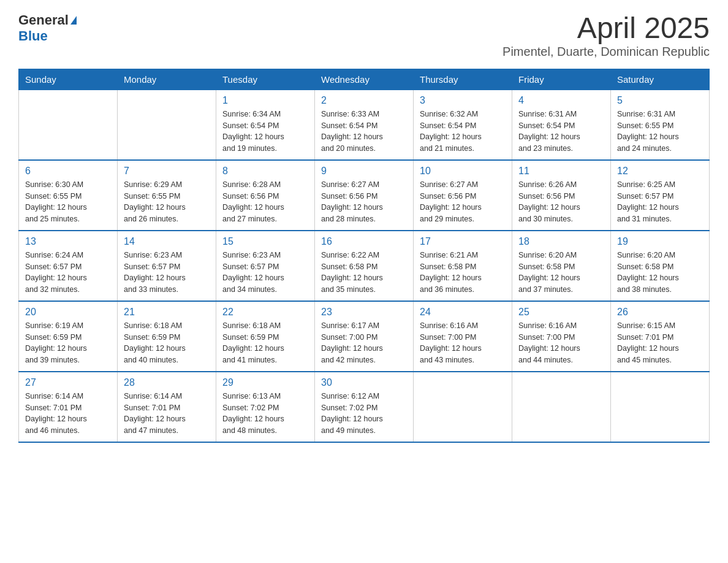  What do you see at coordinates (364, 242) in the screenshot?
I see `day-number: 16` at bounding box center [364, 242].